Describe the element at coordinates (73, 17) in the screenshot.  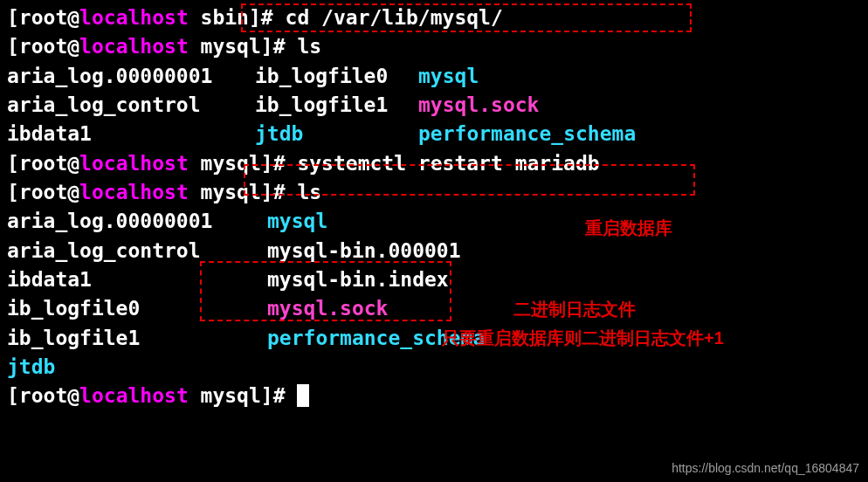
I see `prompt-at: @` at that location.